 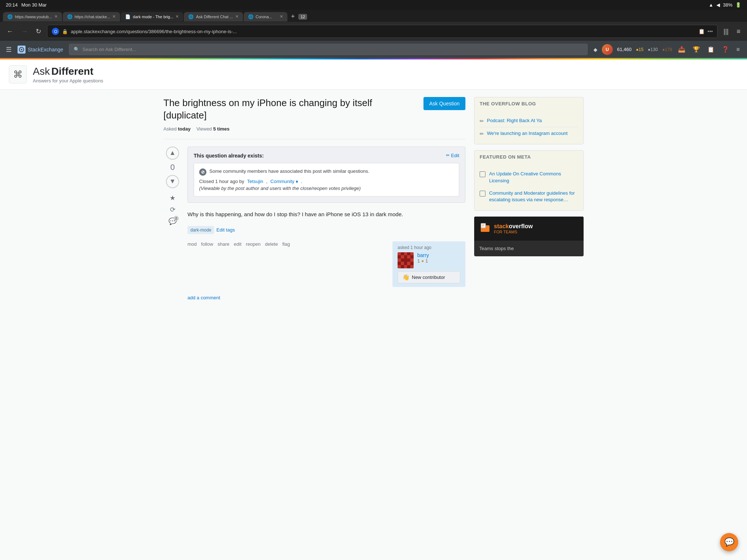 What do you see at coordinates (18, 74) in the screenshot?
I see `site-logo-icon: ⌘` at bounding box center [18, 74].